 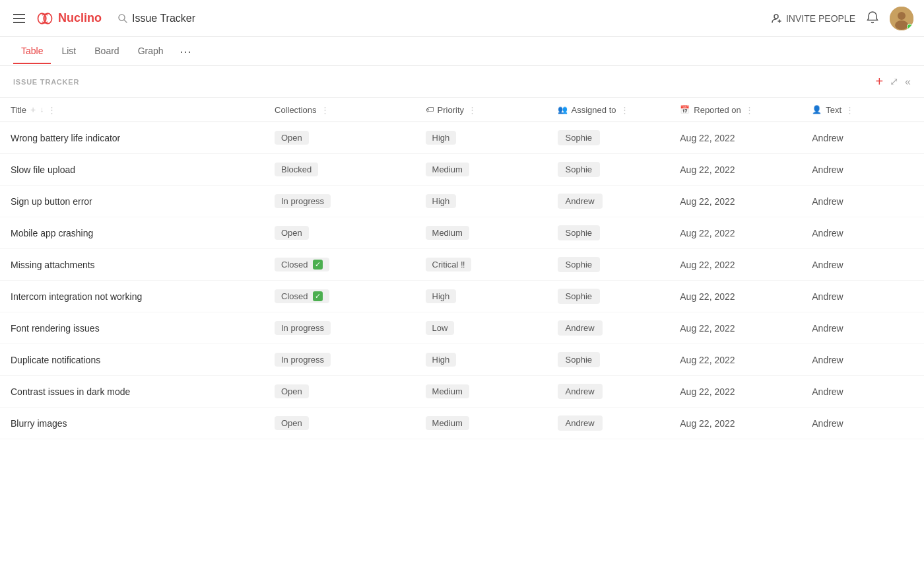 What do you see at coordinates (735, 360) in the screenshot?
I see `cell-reported-7: Aug 22, 2022` at bounding box center [735, 360].